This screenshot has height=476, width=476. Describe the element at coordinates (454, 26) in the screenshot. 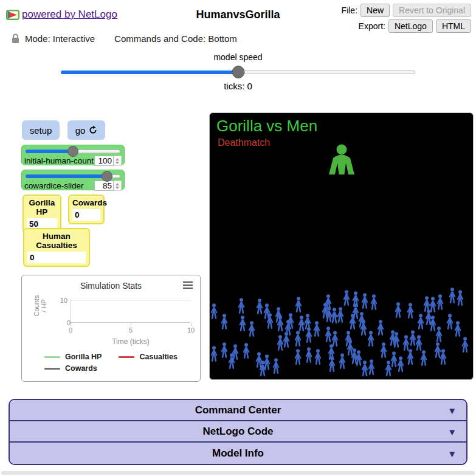

I see `export-html-button: HTML` at that location.